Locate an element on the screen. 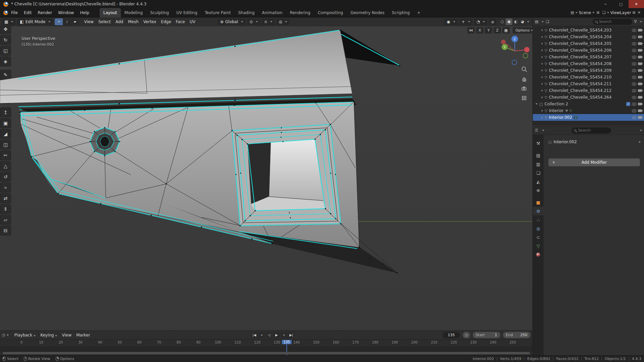 This screenshot has height=362, width=644. jump-to-start-button: |◀ is located at coordinates (255, 335).